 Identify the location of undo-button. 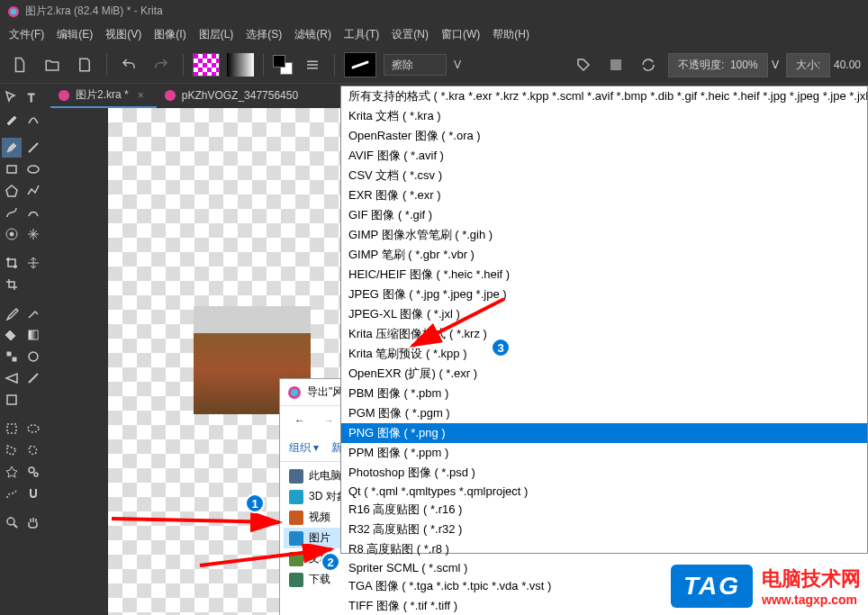
(129, 65).